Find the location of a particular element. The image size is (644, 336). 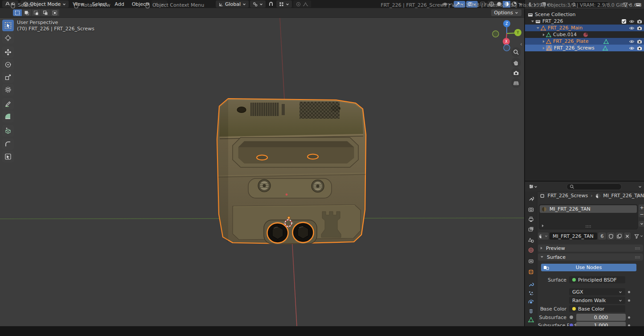

material-filter-dropdown is located at coordinates (639, 236).